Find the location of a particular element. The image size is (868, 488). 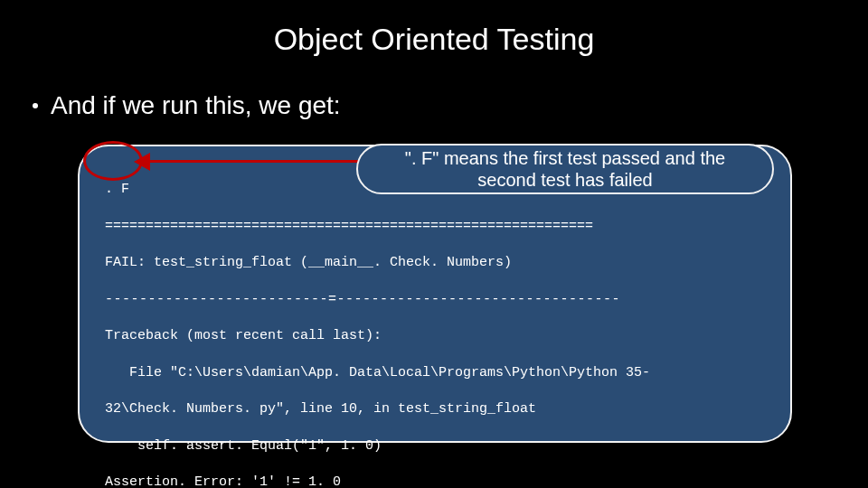

bullet-intro: And if we run this, we get: is located at coordinates (434, 89).